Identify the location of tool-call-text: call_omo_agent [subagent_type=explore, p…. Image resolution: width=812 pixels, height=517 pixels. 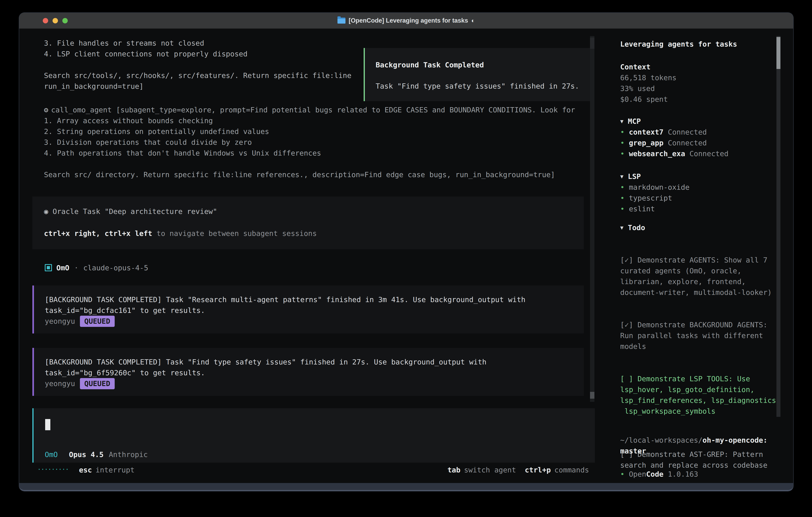
(313, 110).